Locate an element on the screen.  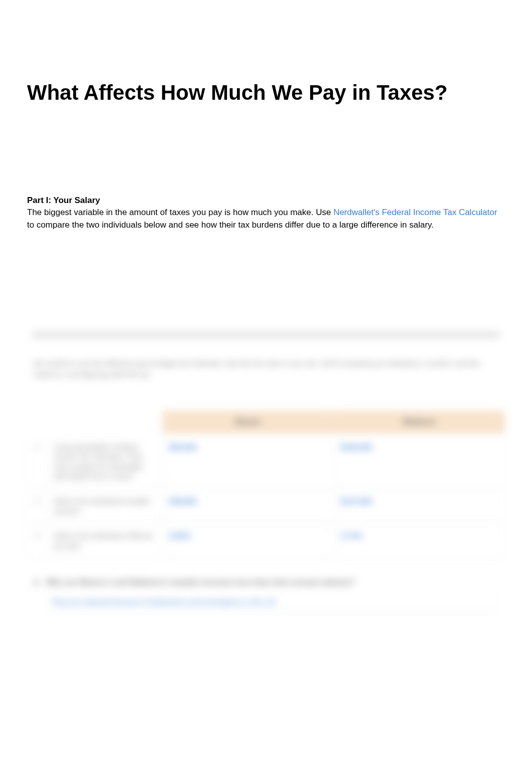
blurred-paragraph: Be careful to use the effective (percent… is located at coordinates (266, 369).